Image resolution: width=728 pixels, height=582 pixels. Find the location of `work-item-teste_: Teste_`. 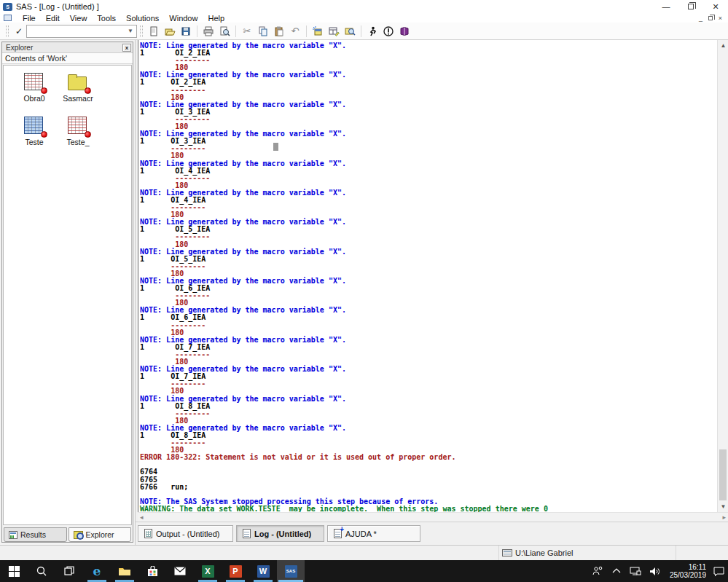

work-item-teste_: Teste_ is located at coordinates (78, 138).